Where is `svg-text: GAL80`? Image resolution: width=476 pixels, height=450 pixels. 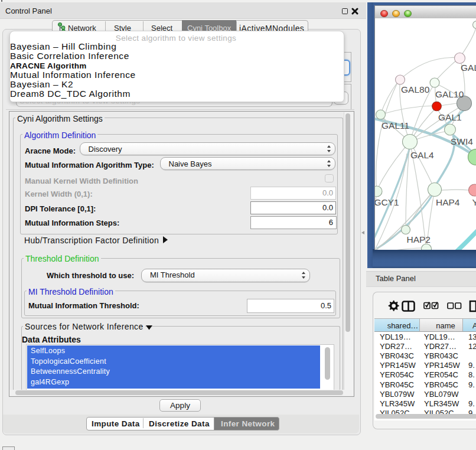
svg-text: GAL80 is located at coordinates (416, 90).